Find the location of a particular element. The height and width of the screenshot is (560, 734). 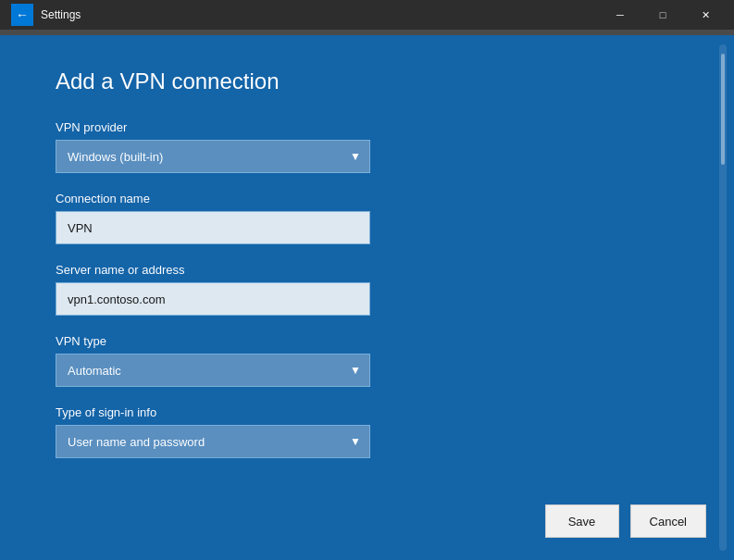

vpn-provider-label: VPN provider is located at coordinates (355, 128).